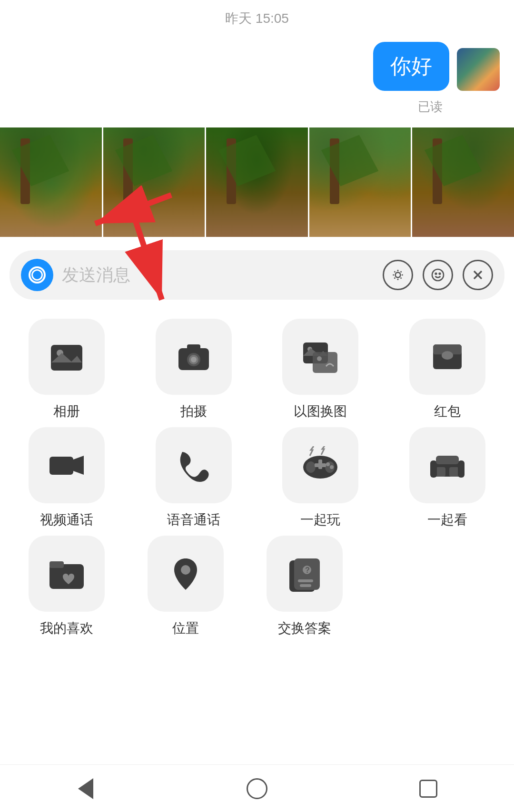 The height and width of the screenshot is (812, 514). Describe the element at coordinates (398, 275) in the screenshot. I see `voice-icon` at that location.